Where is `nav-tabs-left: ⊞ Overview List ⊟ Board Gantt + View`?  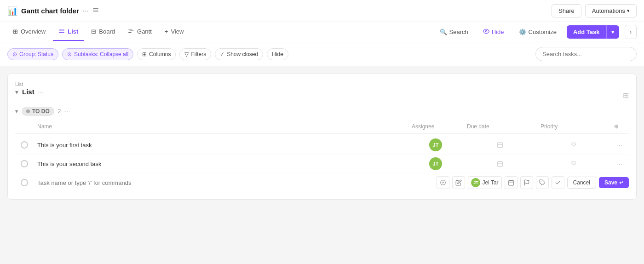 nav-tabs-left: ⊞ Overview List ⊟ Board Gantt + View is located at coordinates (98, 32).